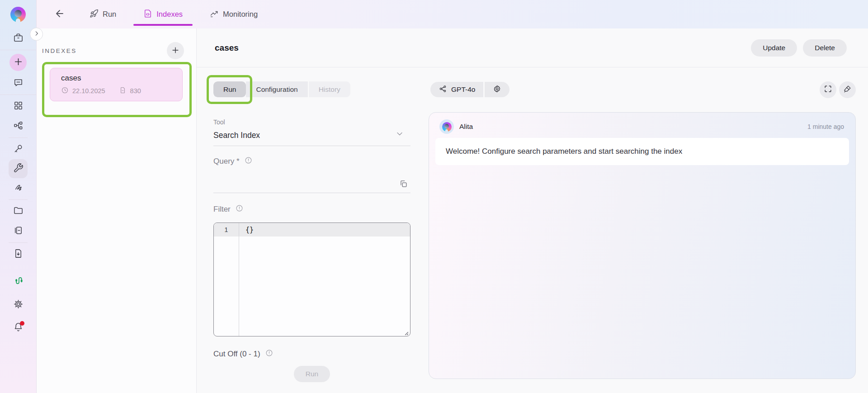  Describe the element at coordinates (123, 91) in the screenshot. I see `document-icon` at that location.